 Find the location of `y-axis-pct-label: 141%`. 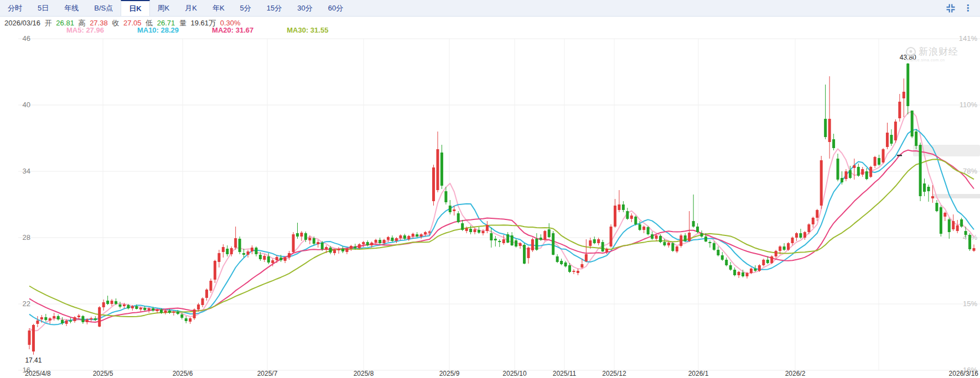

y-axis-pct-label: 141% is located at coordinates (968, 39).